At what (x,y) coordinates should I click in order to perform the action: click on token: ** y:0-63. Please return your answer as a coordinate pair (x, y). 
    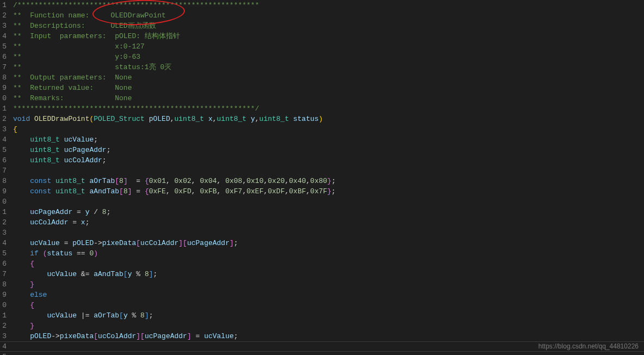
    Looking at the image, I should click on (77, 57).